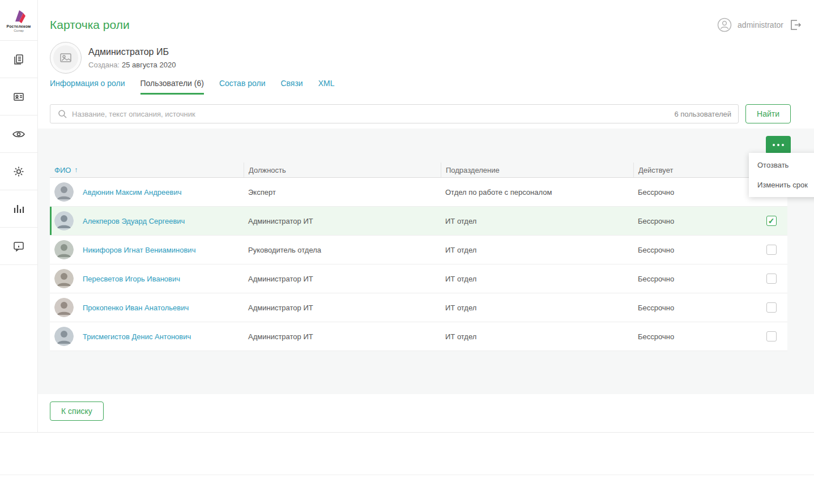 The height and width of the screenshot is (504, 814). Describe the element at coordinates (19, 246) in the screenshot. I see `sidebar-item-messages` at that location.